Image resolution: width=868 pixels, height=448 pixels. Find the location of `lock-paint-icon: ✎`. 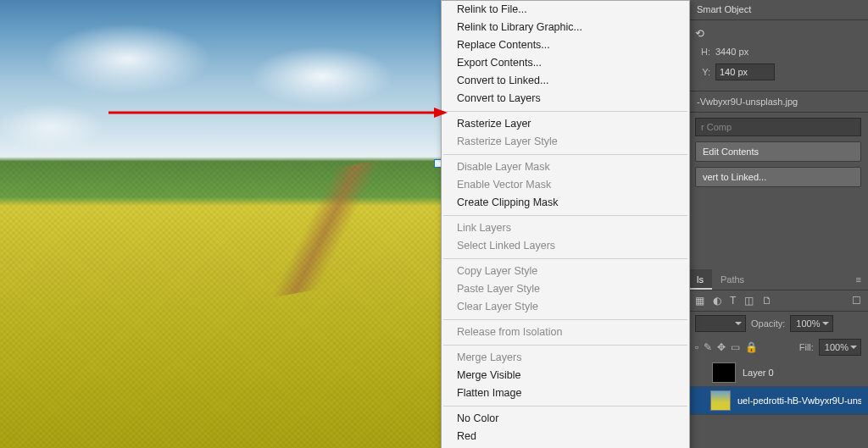

lock-paint-icon: ✎ is located at coordinates (708, 347).